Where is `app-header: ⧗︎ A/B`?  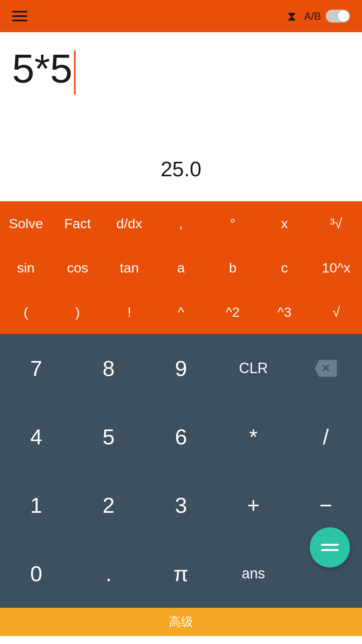 app-header: ⧗︎ A/B is located at coordinates (181, 16).